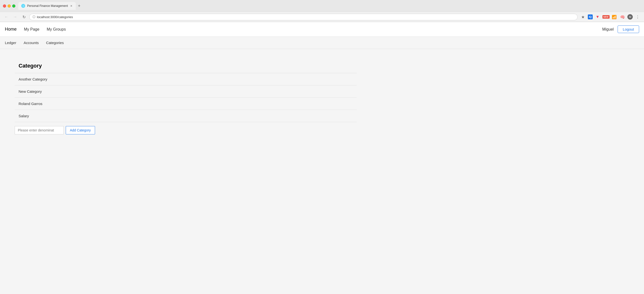 Image resolution: width=644 pixels, height=294 pixels. What do you see at coordinates (186, 92) in the screenshot?
I see `table-row: New Category` at bounding box center [186, 92].